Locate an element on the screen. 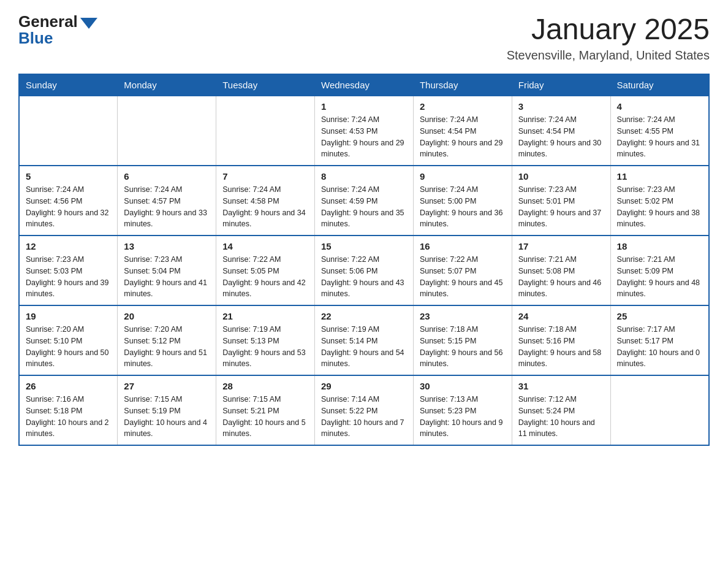 The width and height of the screenshot is (728, 563). day-info: Sunrise: 7:23 AMSunset: 5:02 PMDaylight:… is located at coordinates (659, 207).